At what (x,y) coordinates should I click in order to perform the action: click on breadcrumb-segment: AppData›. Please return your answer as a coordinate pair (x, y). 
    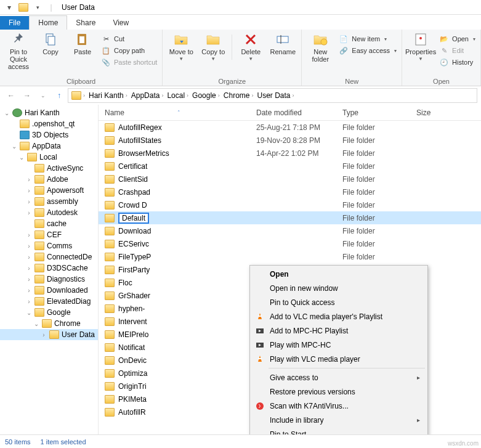
    Looking at the image, I should click on (148, 96).